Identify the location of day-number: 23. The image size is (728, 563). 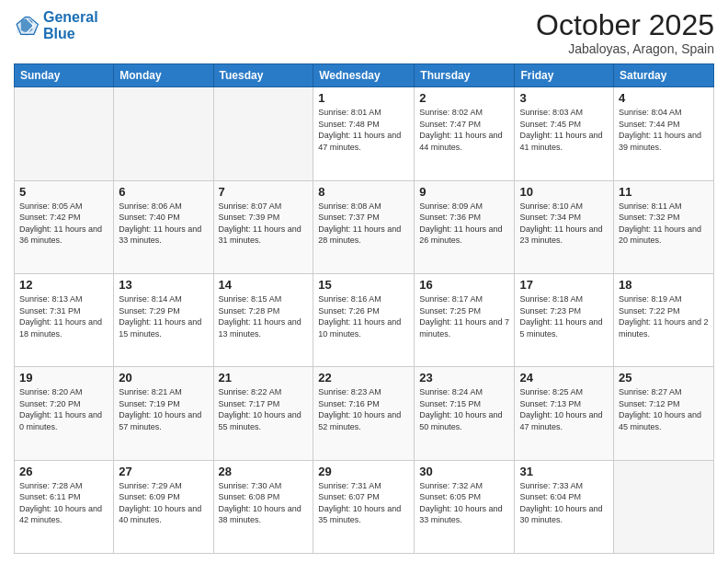
(464, 377).